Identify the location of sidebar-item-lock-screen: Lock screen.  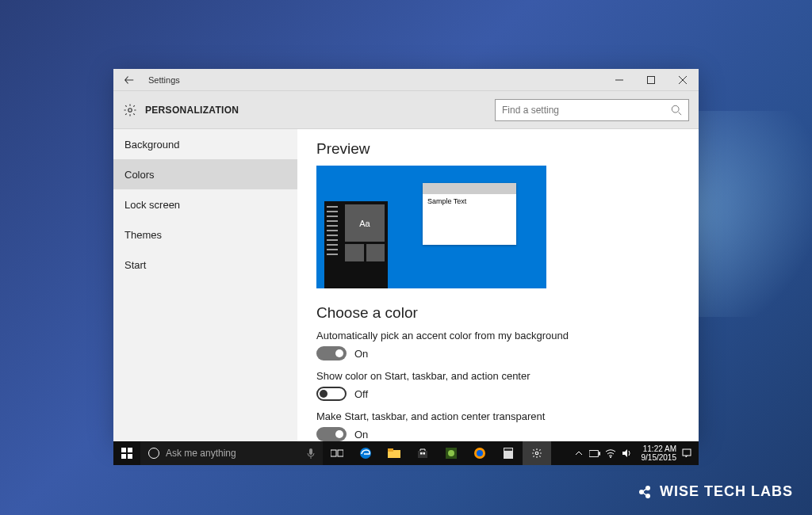
(205, 204).